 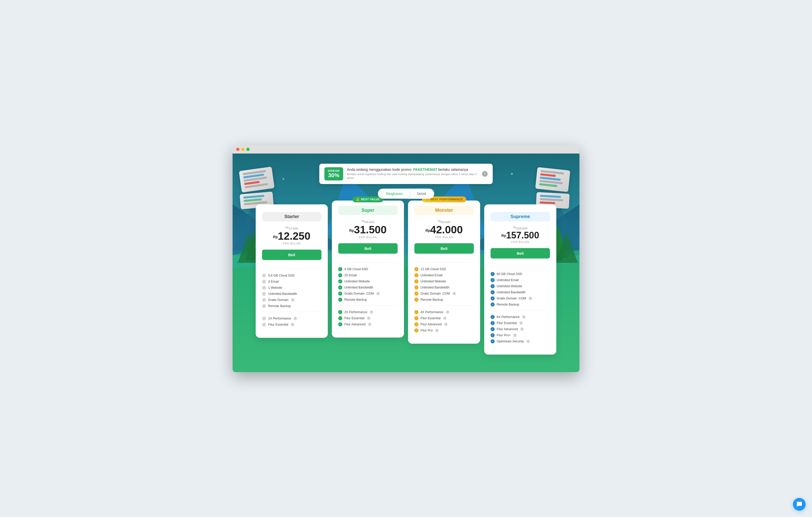 I want to click on titlebar, so click(x=406, y=149).